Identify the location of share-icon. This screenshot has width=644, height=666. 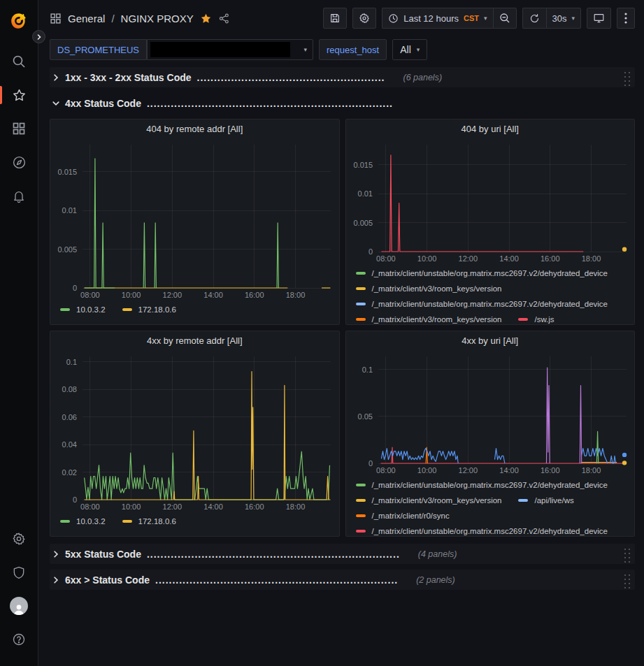
(224, 18).